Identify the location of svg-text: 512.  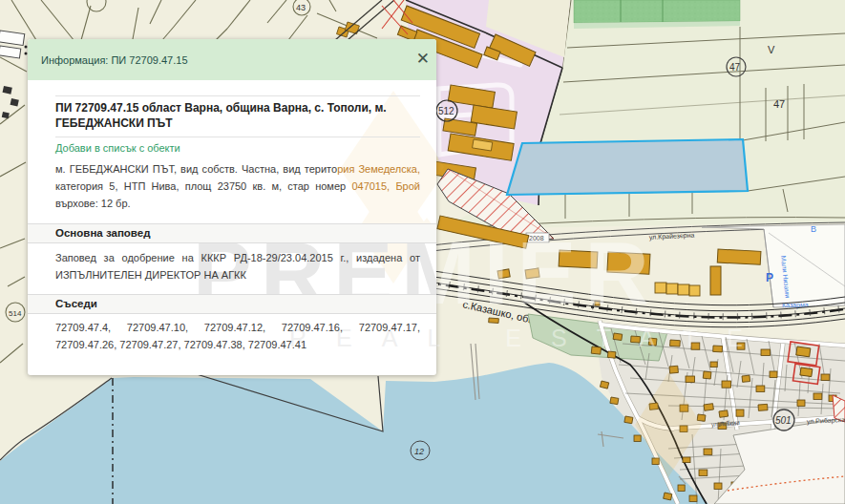
(447, 111).